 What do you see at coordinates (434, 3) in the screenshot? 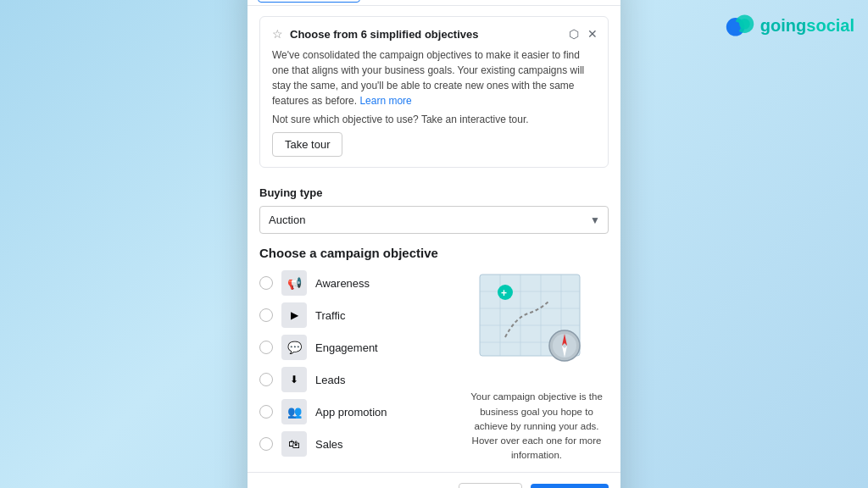
I see `modal-header: New campaign New ad set or ad ×` at bounding box center [434, 3].